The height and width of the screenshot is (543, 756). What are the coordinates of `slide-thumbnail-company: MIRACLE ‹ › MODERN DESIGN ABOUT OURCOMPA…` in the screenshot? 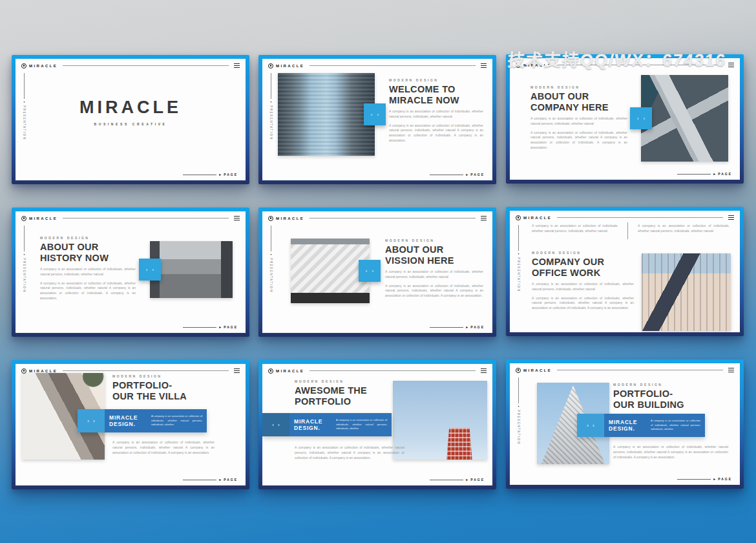 It's located at (625, 119).